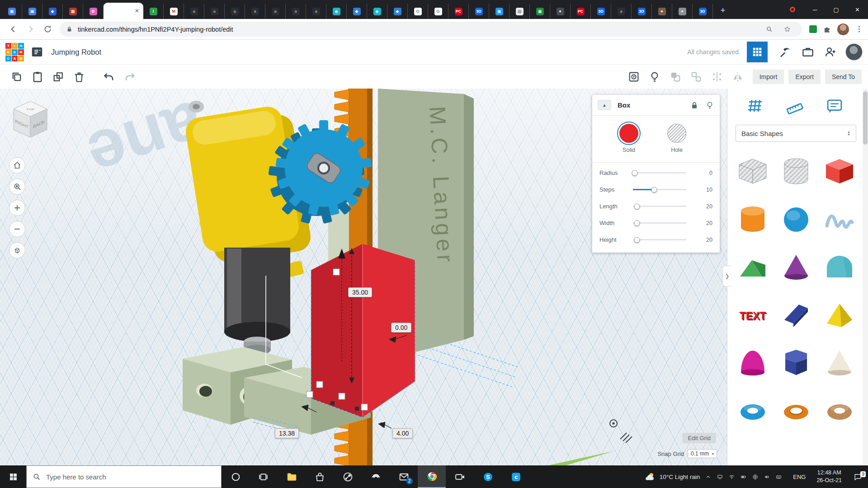 The image size is (868, 488). I want to click on taskbar-search: Type here to search, so click(124, 477).